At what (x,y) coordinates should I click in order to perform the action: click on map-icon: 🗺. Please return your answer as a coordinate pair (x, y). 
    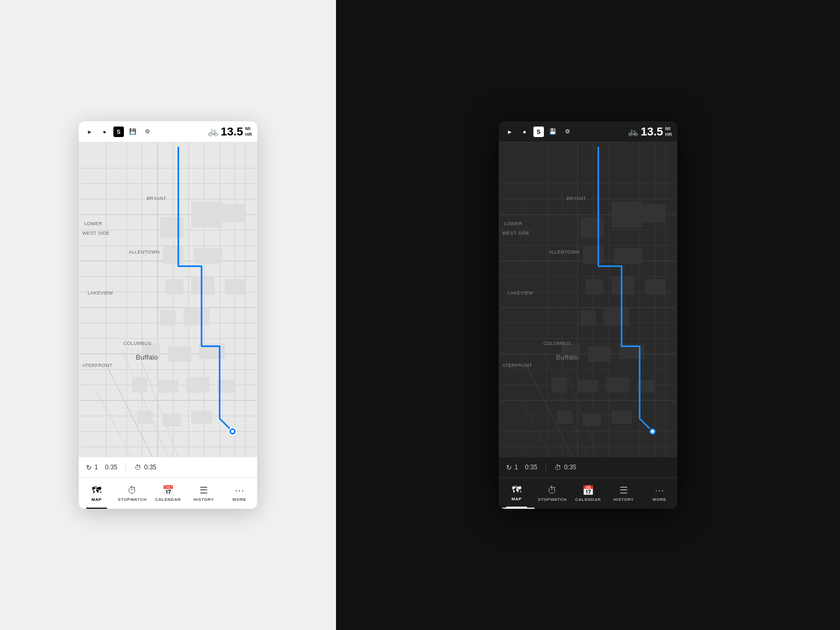
    Looking at the image, I should click on (97, 490).